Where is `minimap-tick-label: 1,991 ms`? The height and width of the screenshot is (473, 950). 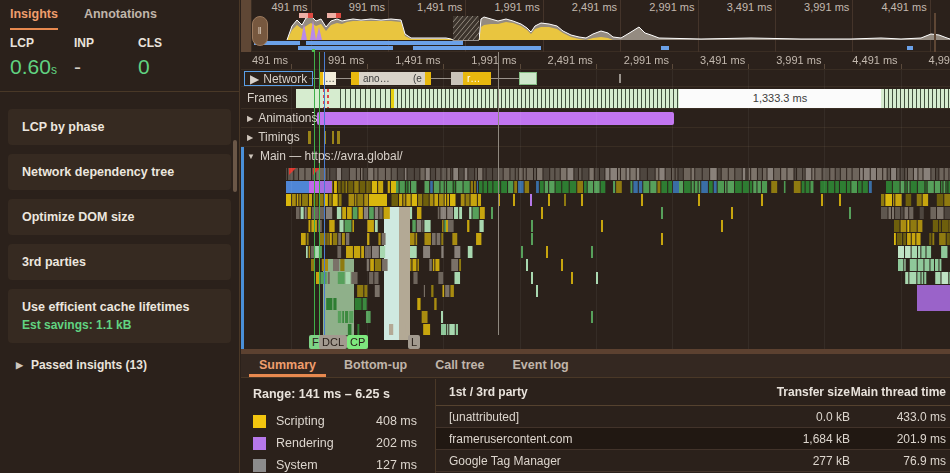
minimap-tick-label: 1,991 ms is located at coordinates (504, 7).